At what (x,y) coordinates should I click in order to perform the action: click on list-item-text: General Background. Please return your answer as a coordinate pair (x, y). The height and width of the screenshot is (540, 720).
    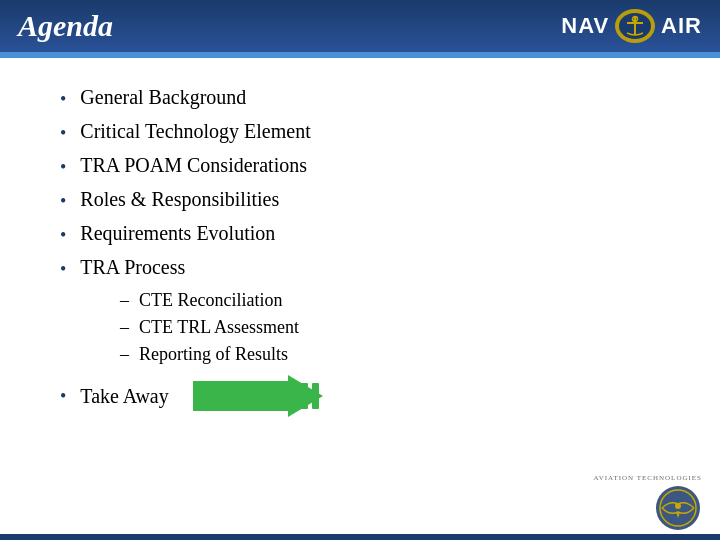
    Looking at the image, I should click on (163, 98).